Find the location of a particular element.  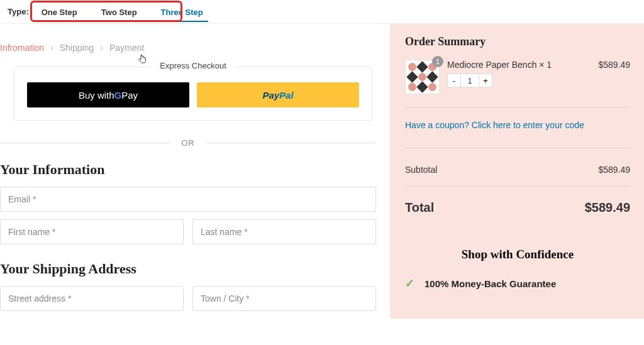

quantity-badge: 1 is located at coordinates (438, 62).